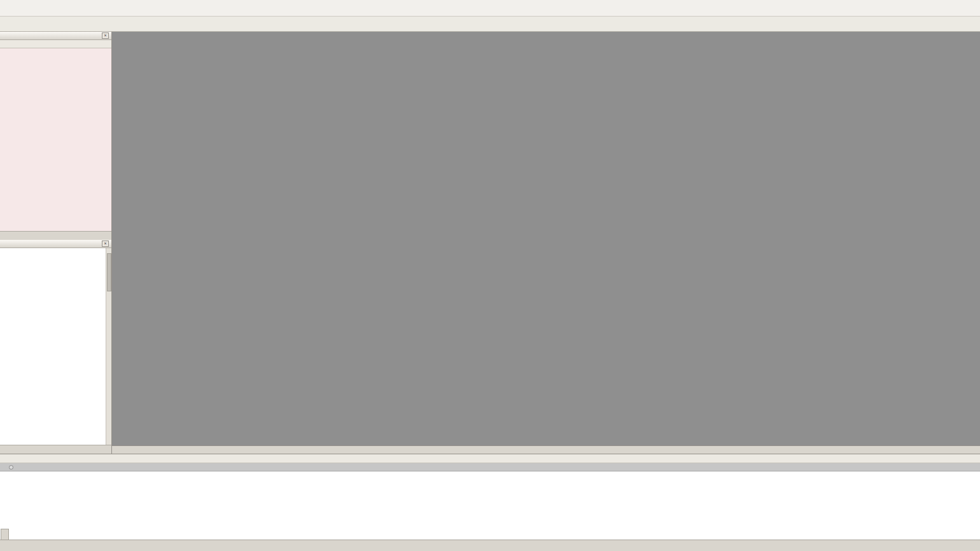 This screenshot has width=980, height=551. What do you see at coordinates (108, 346) in the screenshot?
I see `navigator-scrollbar` at bounding box center [108, 346].